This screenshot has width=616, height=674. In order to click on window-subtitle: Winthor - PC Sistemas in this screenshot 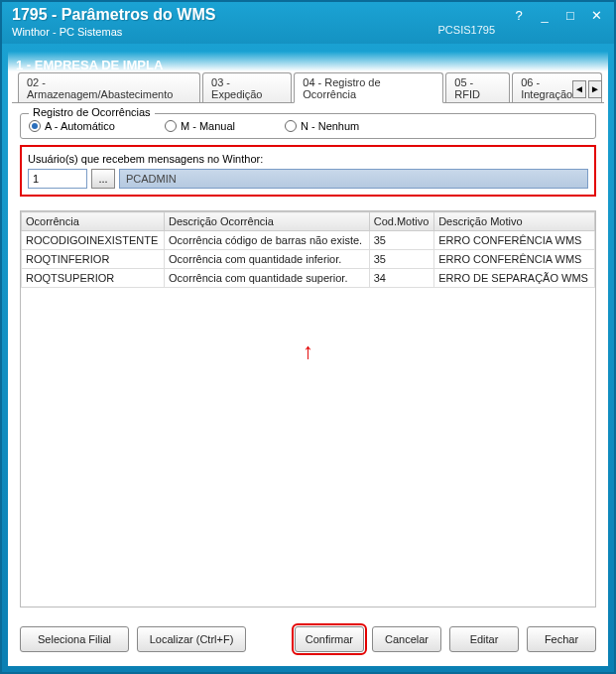, I will do `click(308, 32)`.